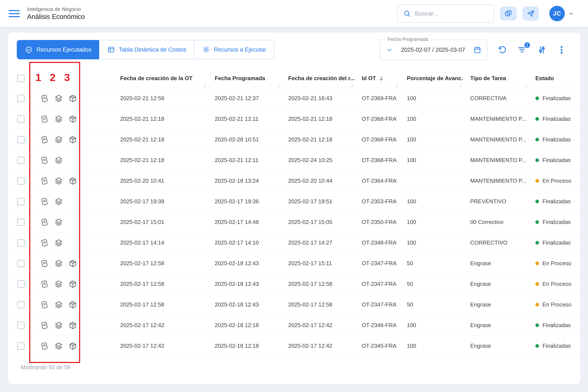  What do you see at coordinates (556, 346) in the screenshot?
I see `status-label: Finalizadas` at bounding box center [556, 346].